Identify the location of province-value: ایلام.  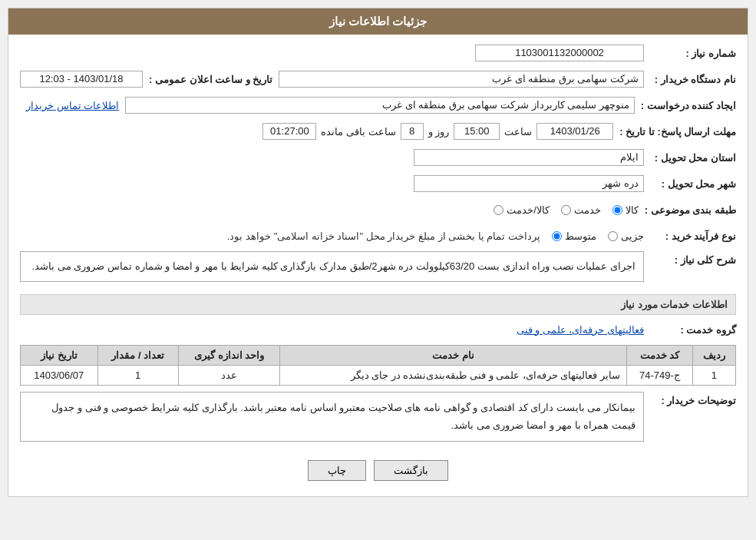
(529, 157).